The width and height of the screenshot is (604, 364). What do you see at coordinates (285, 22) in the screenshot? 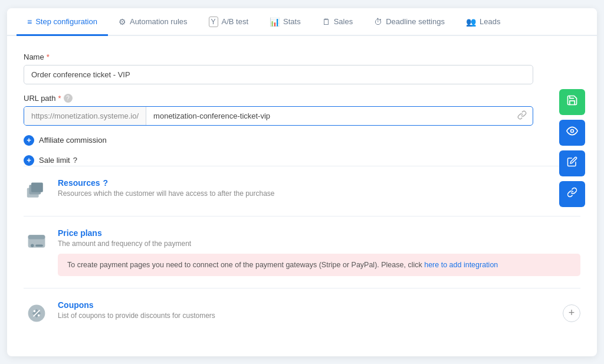
I see `tab-stats: 📊 Stats` at bounding box center [285, 22].